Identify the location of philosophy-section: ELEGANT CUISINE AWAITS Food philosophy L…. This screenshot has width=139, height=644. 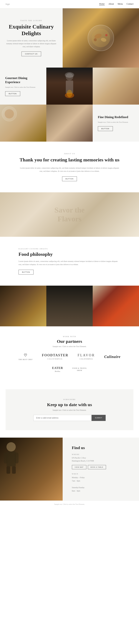
(70, 261).